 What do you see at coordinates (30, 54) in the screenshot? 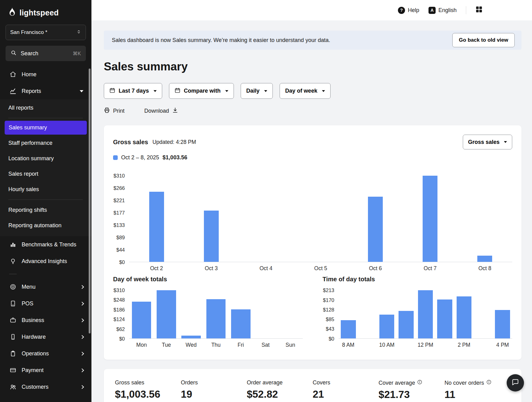
I see `search-label: Search` at bounding box center [30, 54].